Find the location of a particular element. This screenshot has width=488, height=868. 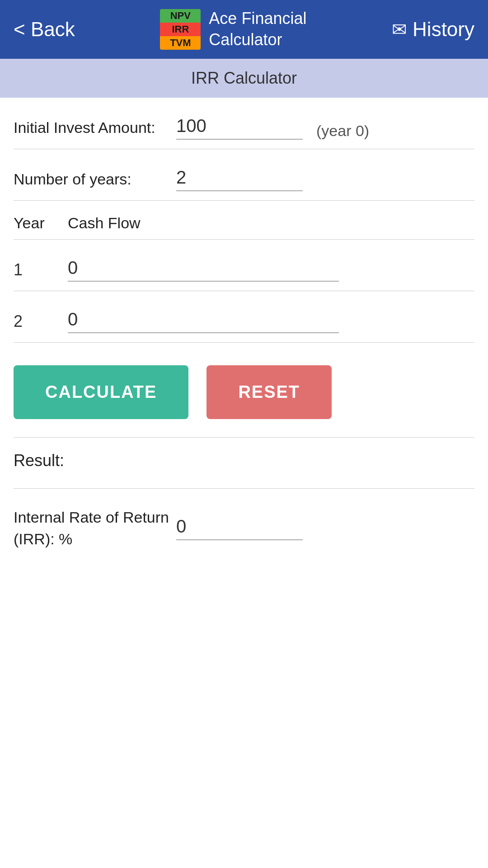

calculate-button: CALCULATE is located at coordinates (101, 392).